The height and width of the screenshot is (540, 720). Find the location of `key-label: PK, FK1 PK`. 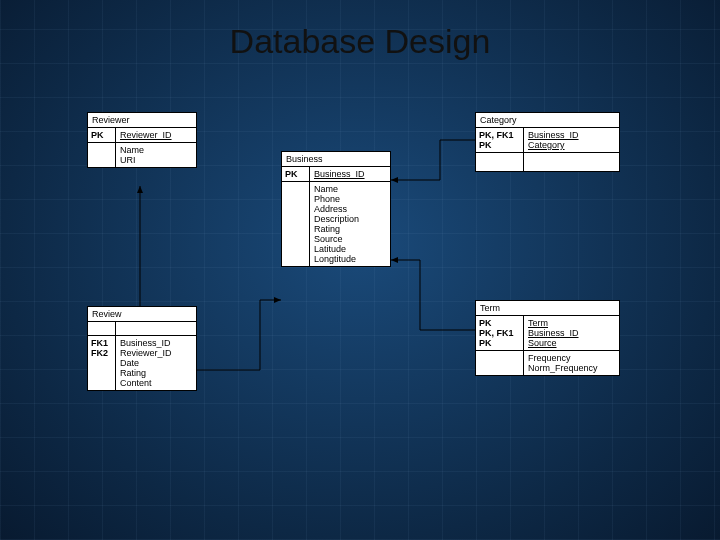

key-label: PK, FK1 PK is located at coordinates (500, 140).